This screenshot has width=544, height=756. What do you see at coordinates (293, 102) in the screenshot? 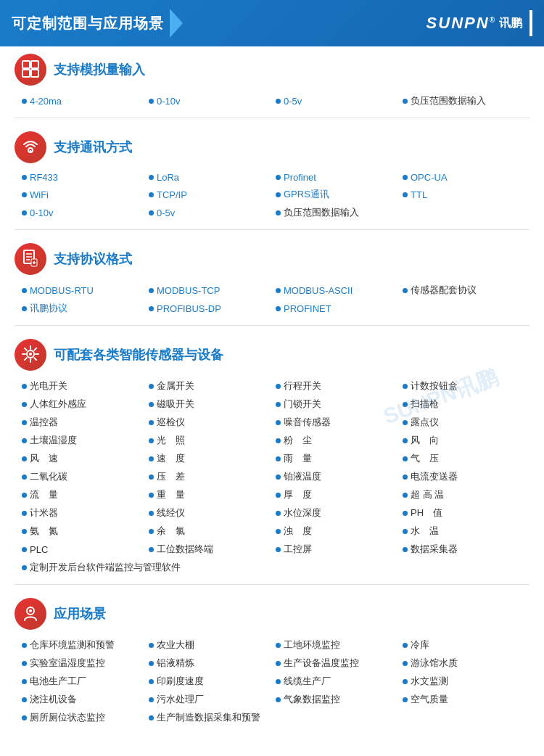
I see `item-label: 0-5v` at bounding box center [293, 102].